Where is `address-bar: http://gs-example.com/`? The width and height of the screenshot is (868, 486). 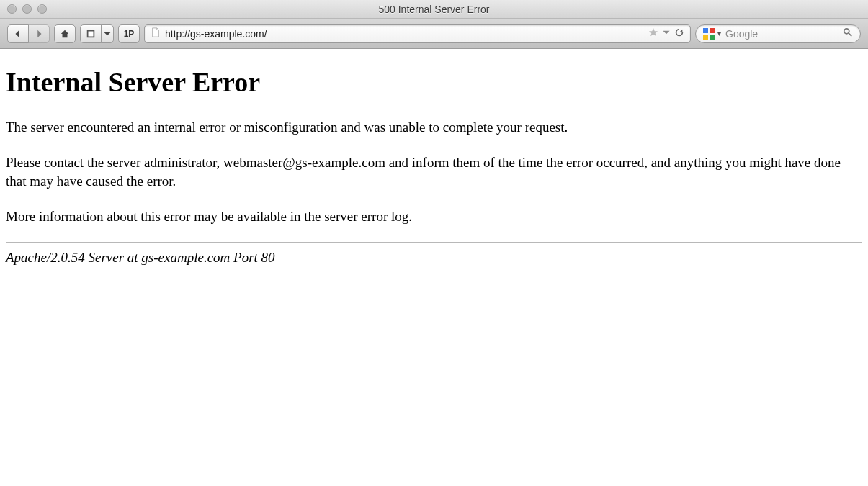 address-bar: http://gs-example.com/ is located at coordinates (418, 34).